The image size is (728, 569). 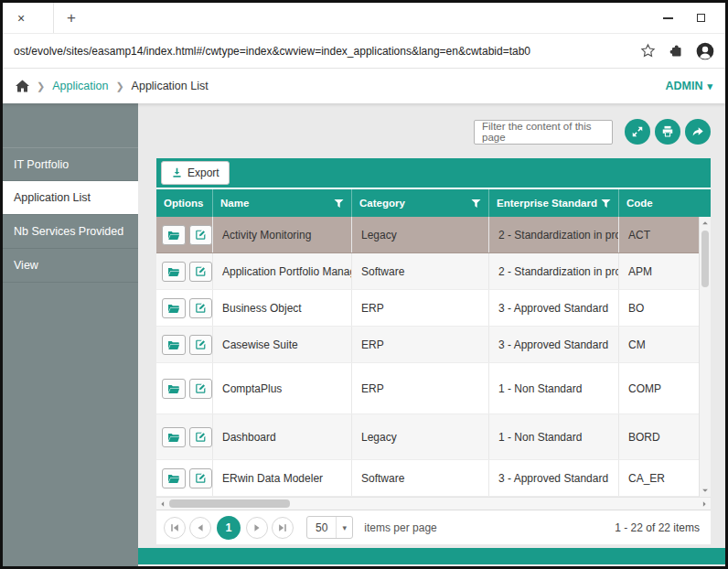 What do you see at coordinates (705, 223) in the screenshot?
I see `scroll-up-icon` at bounding box center [705, 223].